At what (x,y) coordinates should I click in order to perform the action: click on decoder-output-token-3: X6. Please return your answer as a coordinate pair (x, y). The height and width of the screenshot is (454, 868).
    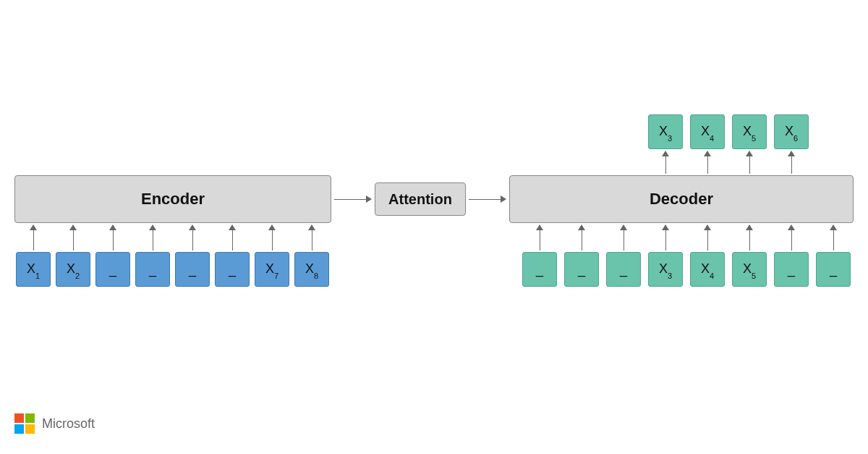
    Looking at the image, I should click on (791, 132).